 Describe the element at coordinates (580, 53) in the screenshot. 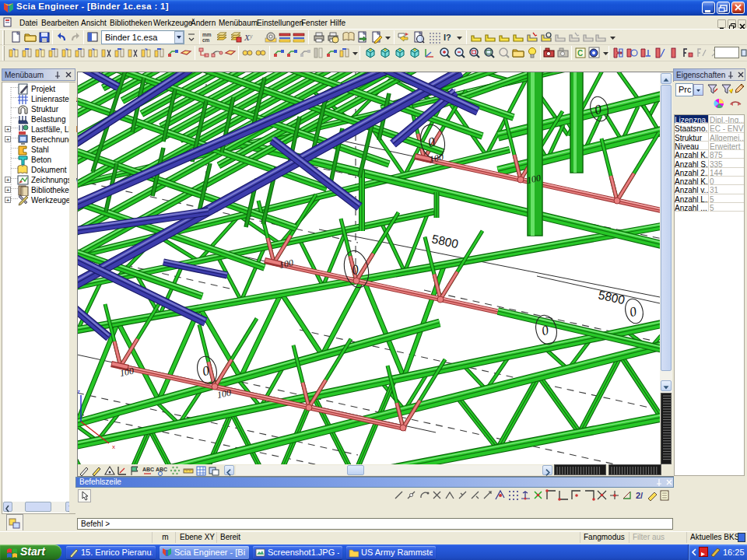

I see `svg-text: C` at that location.